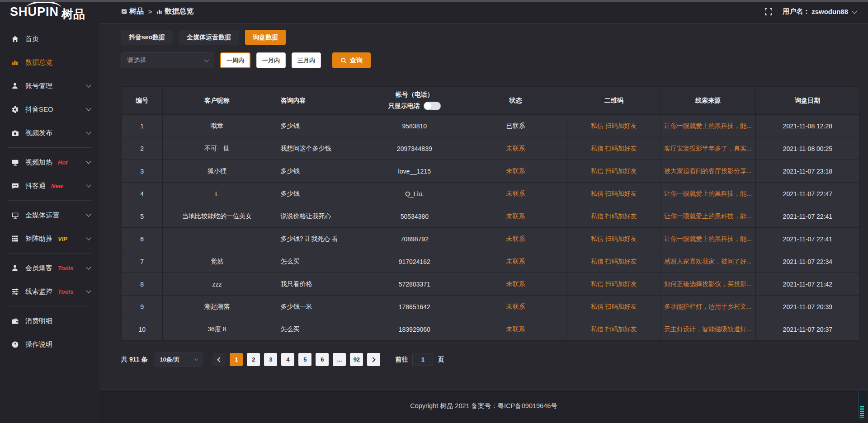 The height and width of the screenshot is (423, 868). What do you see at coordinates (142, 284) in the screenshot?
I see `cell-no: 8` at bounding box center [142, 284].